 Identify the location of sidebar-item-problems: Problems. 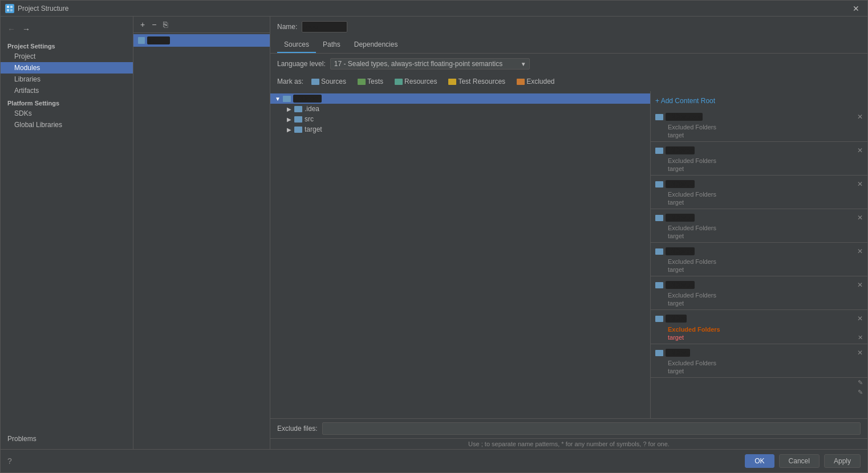
(67, 439).